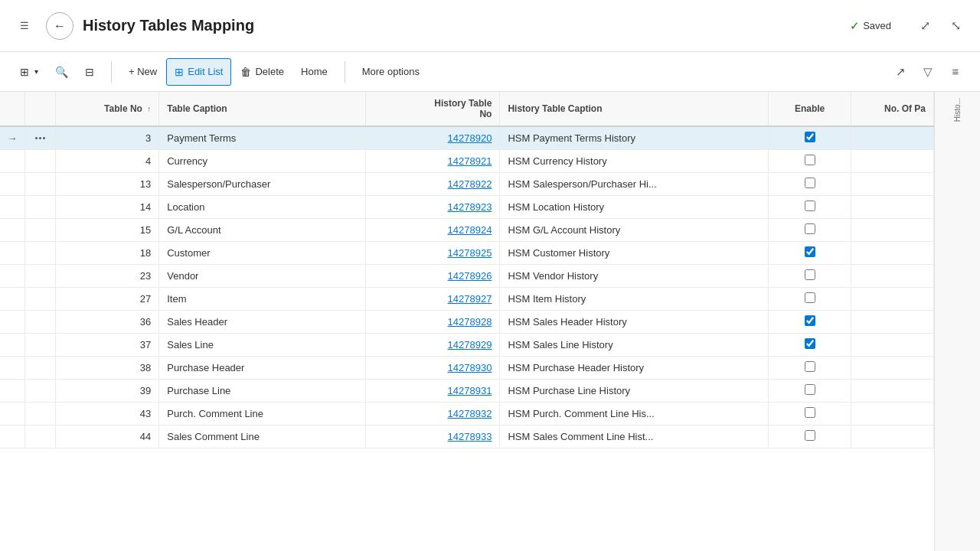 The height and width of the screenshot is (551, 980). I want to click on row-hist-table-no: 14278926, so click(433, 276).